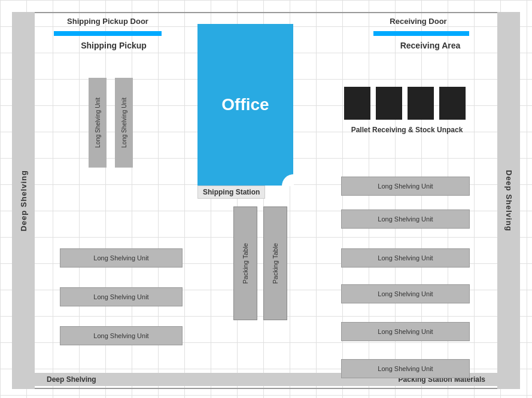 This screenshot has width=532, height=398. I want to click on office-label: Office, so click(245, 105).